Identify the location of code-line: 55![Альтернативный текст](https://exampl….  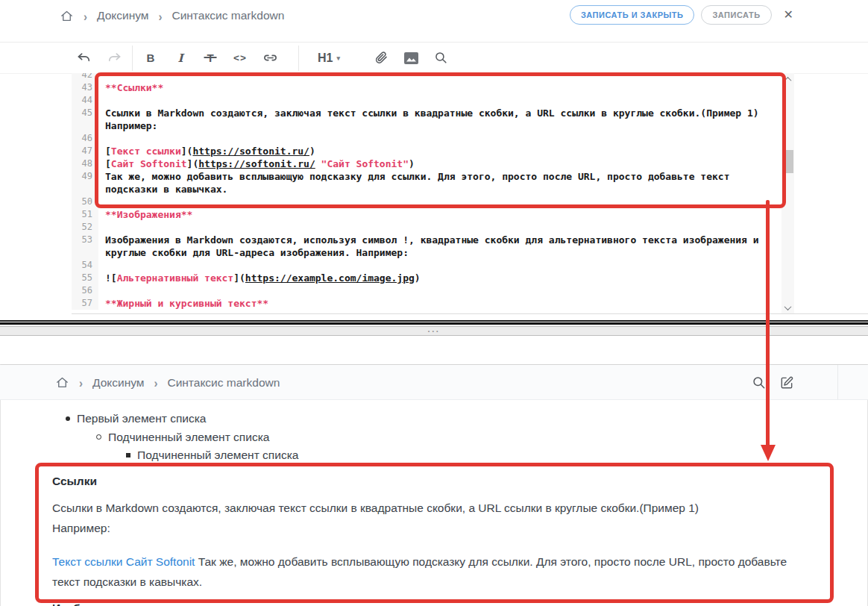
(422, 278).